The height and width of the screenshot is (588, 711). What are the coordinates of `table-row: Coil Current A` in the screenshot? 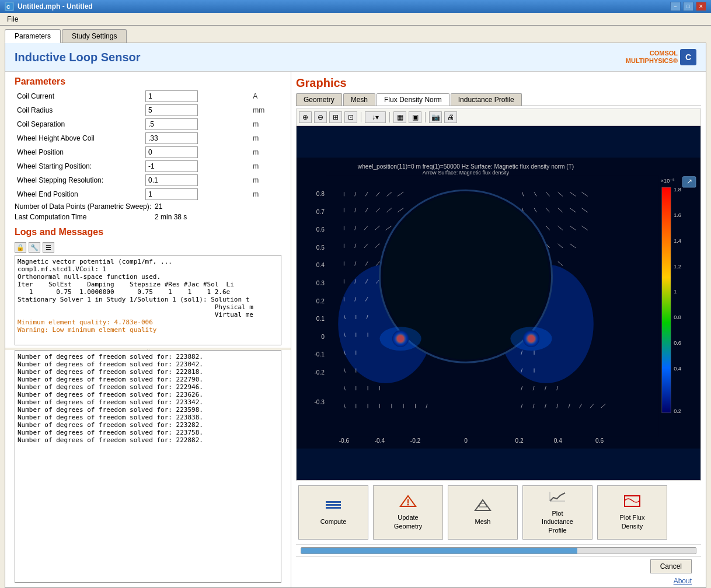 It's located at (148, 96).